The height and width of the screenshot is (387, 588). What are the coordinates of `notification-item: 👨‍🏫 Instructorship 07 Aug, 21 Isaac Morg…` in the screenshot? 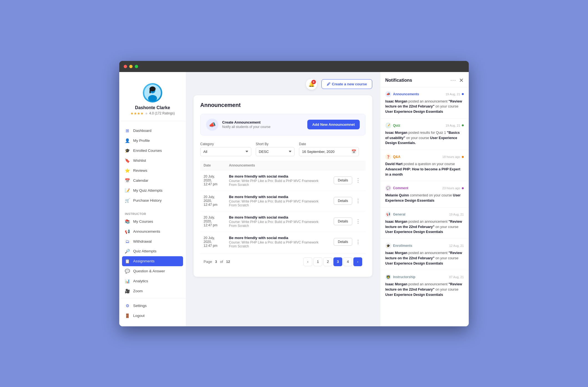 It's located at (424, 286).